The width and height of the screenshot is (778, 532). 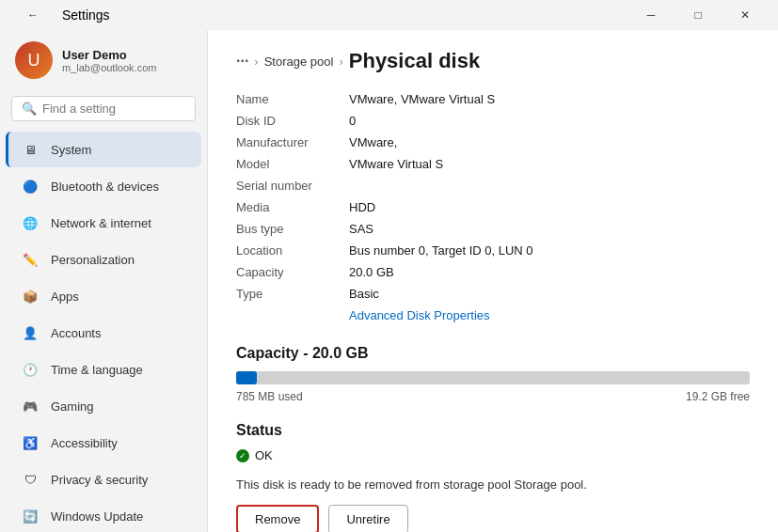 I want to click on sidebar-item-network: 🌐 Network & internet, so click(x=103, y=223).